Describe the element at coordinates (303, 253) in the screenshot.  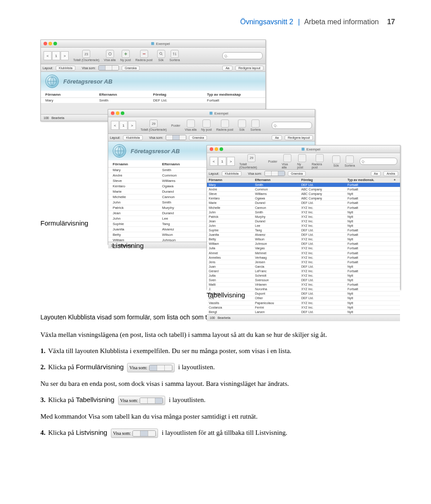
I see `table-row: AhmetMehmetXYZ Inc.Fortsatt` at that location.